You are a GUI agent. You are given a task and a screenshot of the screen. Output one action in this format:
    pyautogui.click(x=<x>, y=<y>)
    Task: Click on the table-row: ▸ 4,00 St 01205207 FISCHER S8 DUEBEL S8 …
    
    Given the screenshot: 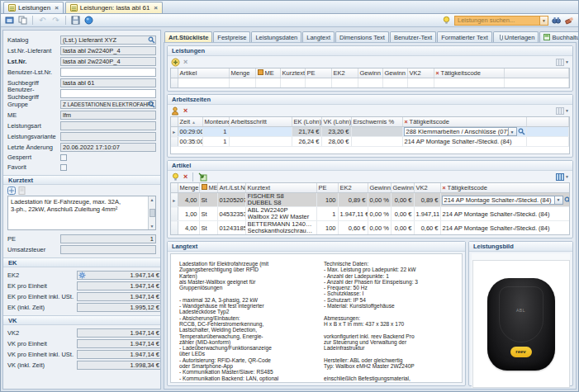 What is the action you would take?
    pyautogui.click(x=370, y=200)
    